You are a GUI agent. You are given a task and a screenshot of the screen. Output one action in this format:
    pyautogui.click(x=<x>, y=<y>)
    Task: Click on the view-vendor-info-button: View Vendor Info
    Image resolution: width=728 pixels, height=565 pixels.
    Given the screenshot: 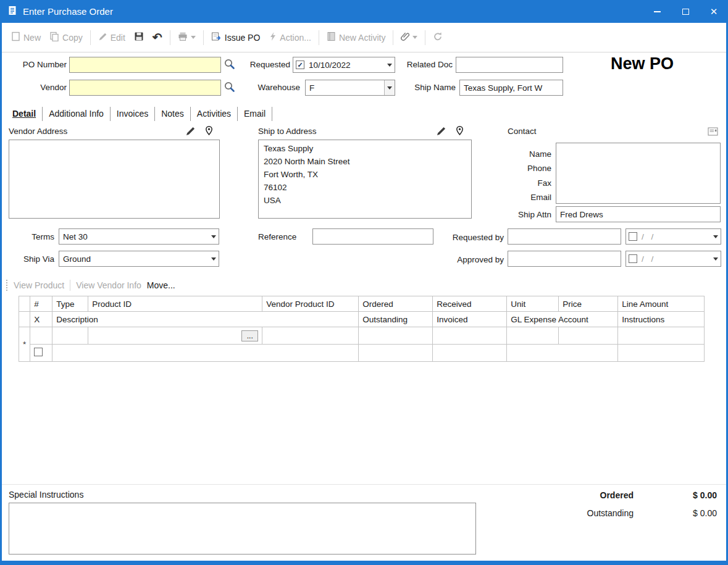 What is the action you would take?
    pyautogui.click(x=109, y=285)
    